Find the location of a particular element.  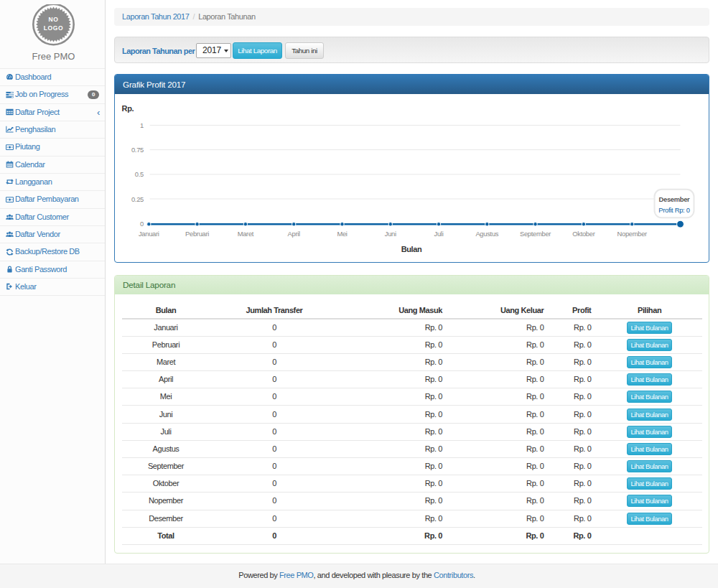

svg-text: Rp. is located at coordinates (128, 108).